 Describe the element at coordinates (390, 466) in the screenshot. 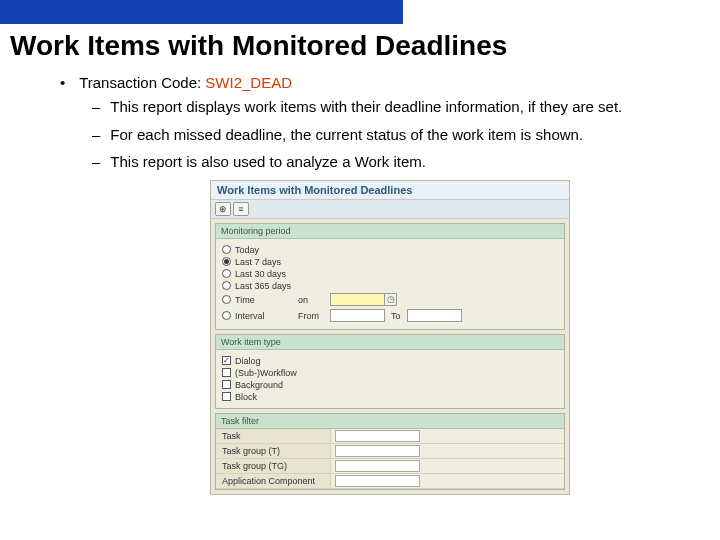

I see `filter-row-tg-tg: Task group (TG)` at that location.